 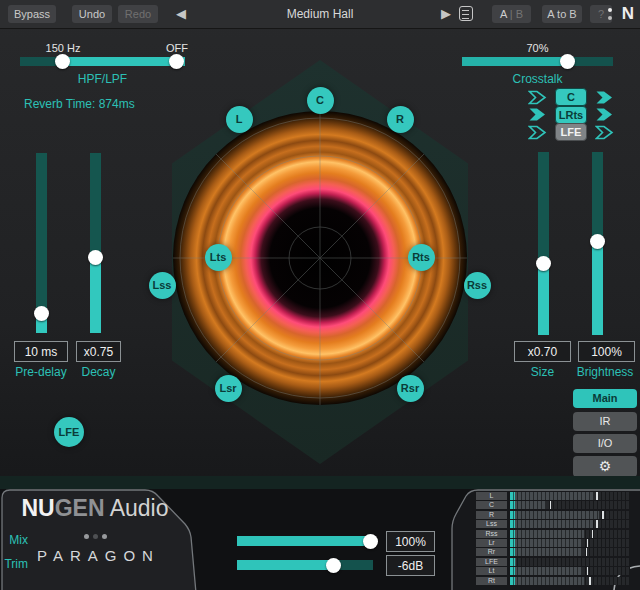 I want to click on channel-node-r: R, so click(x=400, y=120).